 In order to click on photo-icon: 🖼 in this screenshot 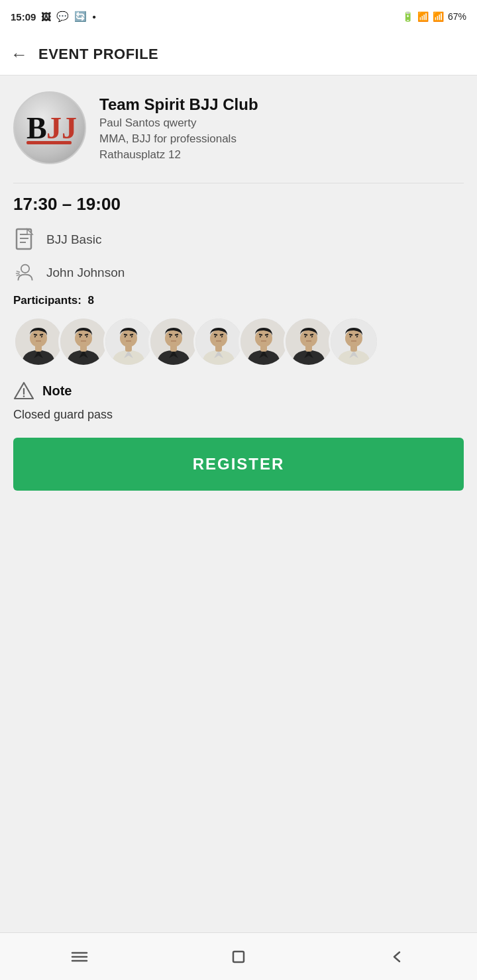, I will do `click(46, 17)`.